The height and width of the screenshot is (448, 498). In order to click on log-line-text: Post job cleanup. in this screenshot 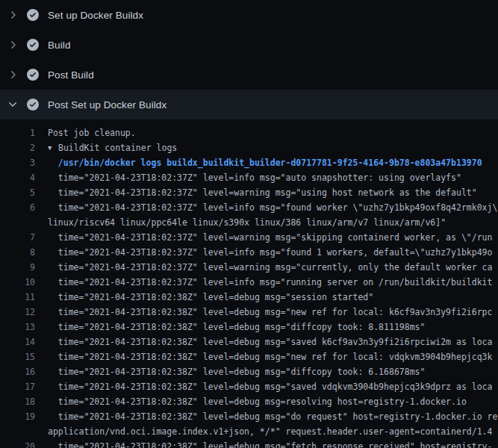, I will do `click(92, 133)`.